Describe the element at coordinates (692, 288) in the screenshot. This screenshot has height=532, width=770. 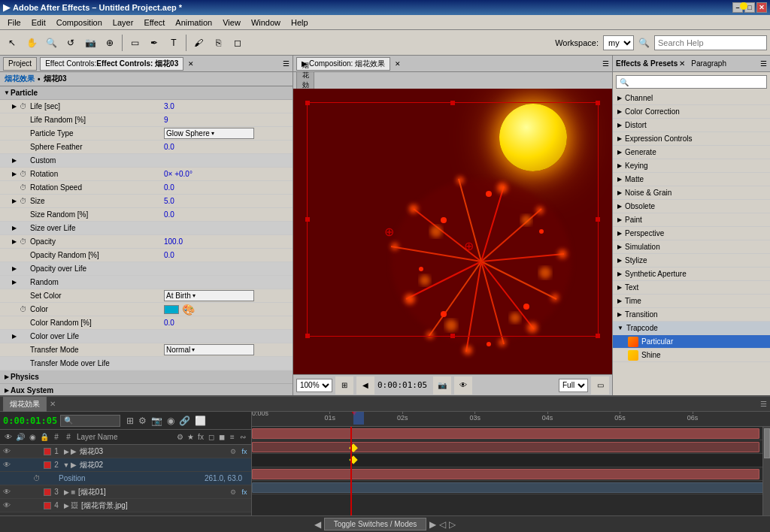
I see `category-text: ▶ Text` at that location.